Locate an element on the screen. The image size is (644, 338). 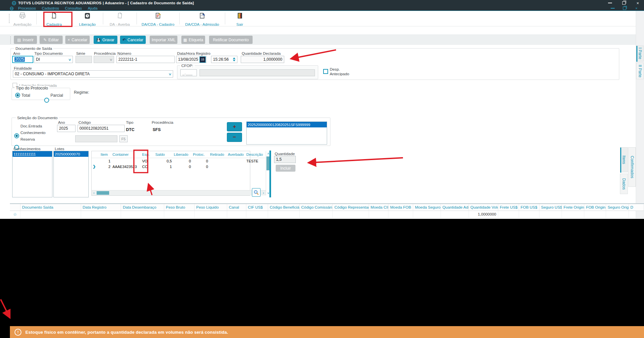
selecao-codigo-input: 0000120820251 is located at coordinates (101, 128).